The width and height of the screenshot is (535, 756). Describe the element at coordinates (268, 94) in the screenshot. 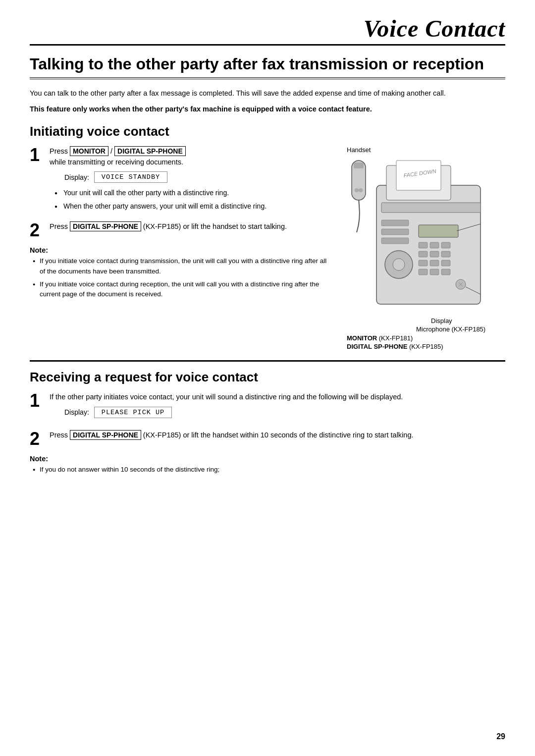

I see `intro-paragraph: You can talk to the other party after a …` at that location.